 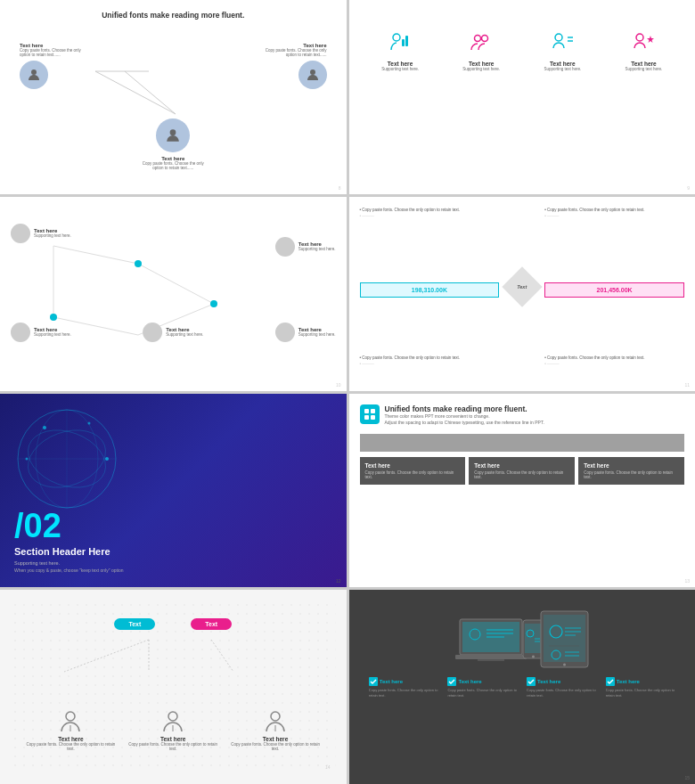 What do you see at coordinates (522, 97) in the screenshot?
I see `slide-2: Text here Supporting text here. Text her…` at bounding box center [522, 97].